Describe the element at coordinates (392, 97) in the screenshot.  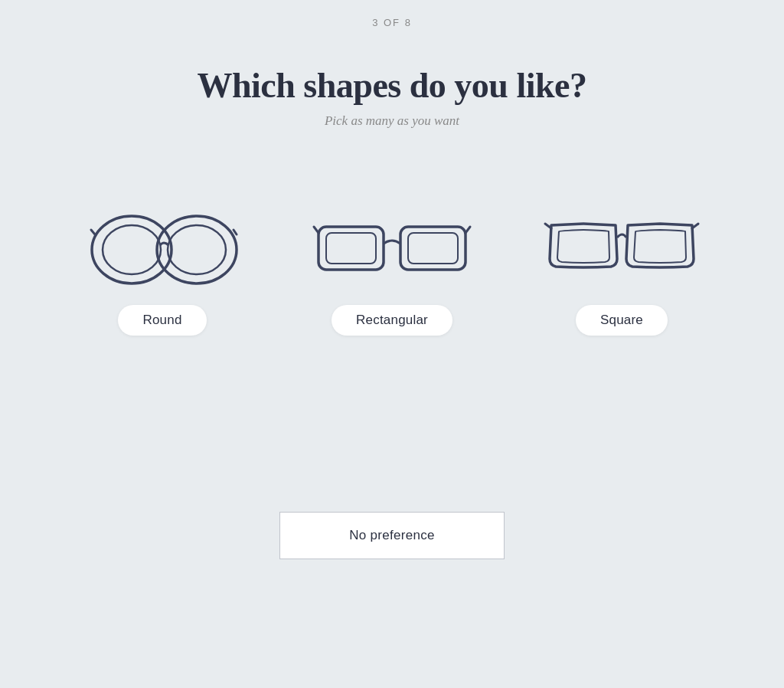
I see `page-header: Which shapes do you like? Pick as many a…` at that location.